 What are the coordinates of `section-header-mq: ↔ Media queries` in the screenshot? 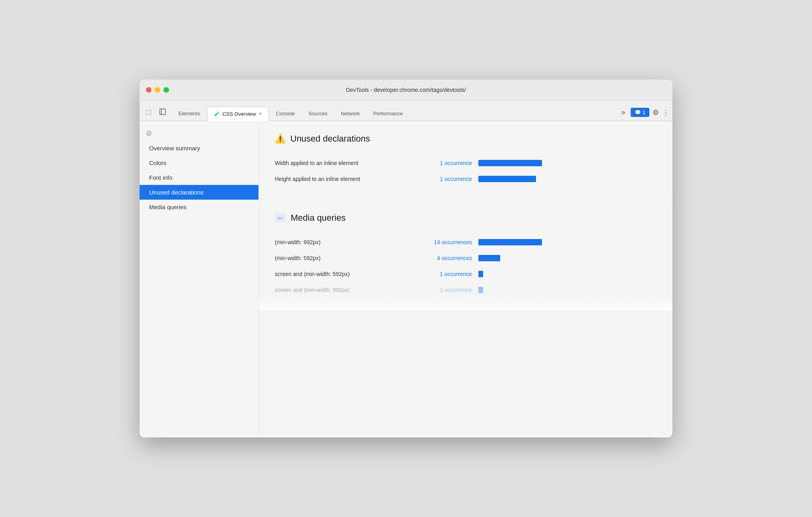 It's located at (466, 218).